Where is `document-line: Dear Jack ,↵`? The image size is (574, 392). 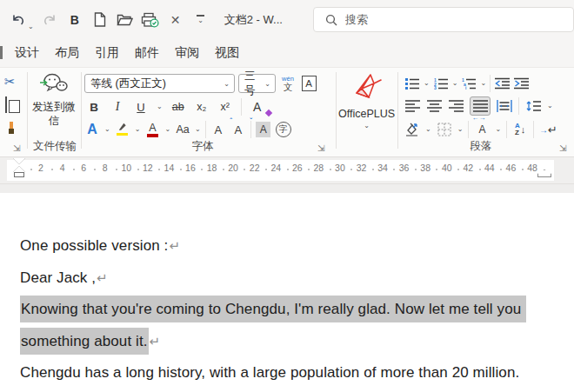 document-line: Dear Jack ,↵ is located at coordinates (294, 278).